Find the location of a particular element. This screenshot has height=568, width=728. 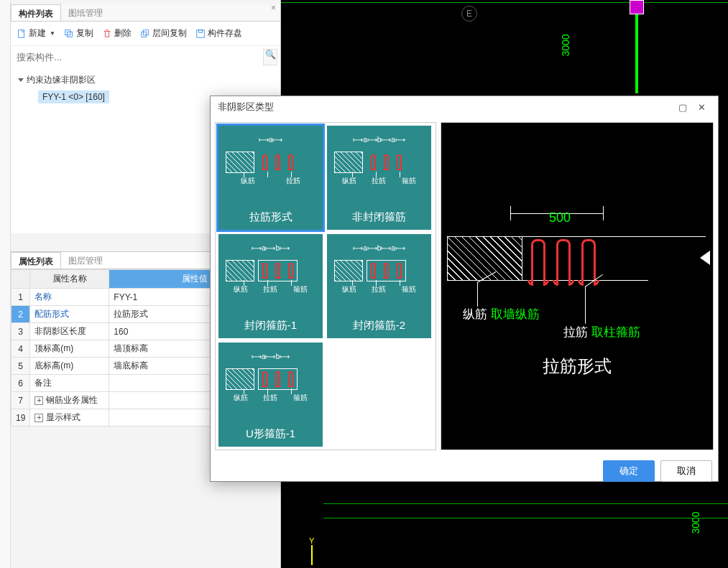

search-icon: 🔍 is located at coordinates (270, 57).